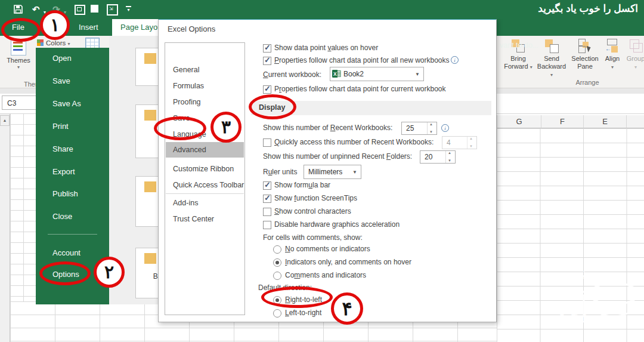 The width and height of the screenshot is (644, 342). What do you see at coordinates (188, 86) in the screenshot?
I see `nav-item-formulas: Formulas` at bounding box center [188, 86].